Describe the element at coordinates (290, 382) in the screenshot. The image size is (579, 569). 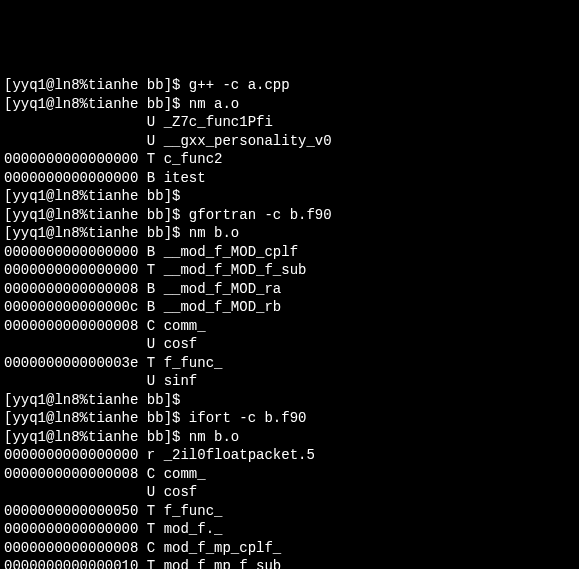
I see `terminal-line: U sinf` at that location.